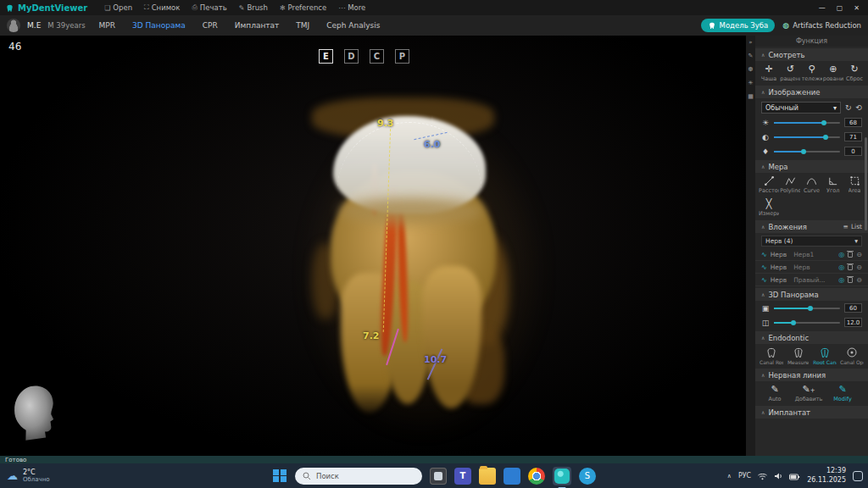 Image resolution: width=868 pixels, height=488 pixels. Describe the element at coordinates (859, 108) in the screenshot. I see `reset-image-icon: ⟲` at that location.